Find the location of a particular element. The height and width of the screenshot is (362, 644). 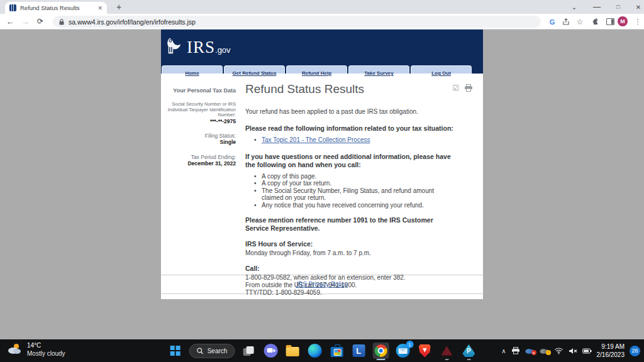

chat-icon is located at coordinates (270, 351).